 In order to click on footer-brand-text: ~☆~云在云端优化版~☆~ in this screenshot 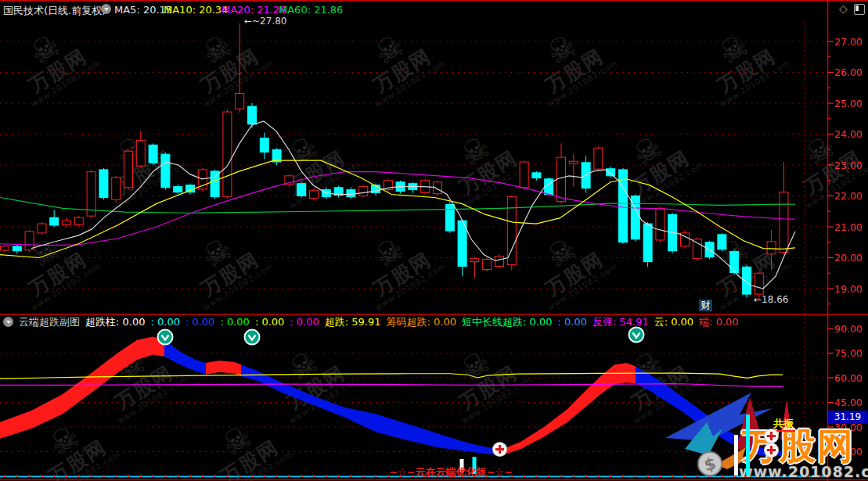, I will do `click(451, 472)`.